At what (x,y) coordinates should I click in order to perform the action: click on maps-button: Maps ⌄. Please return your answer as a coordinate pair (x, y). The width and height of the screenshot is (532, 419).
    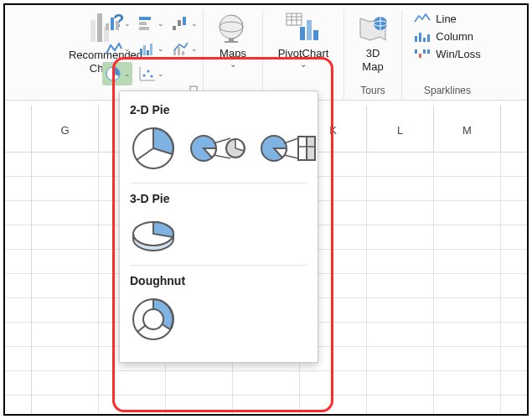
    Looking at the image, I should click on (233, 40).